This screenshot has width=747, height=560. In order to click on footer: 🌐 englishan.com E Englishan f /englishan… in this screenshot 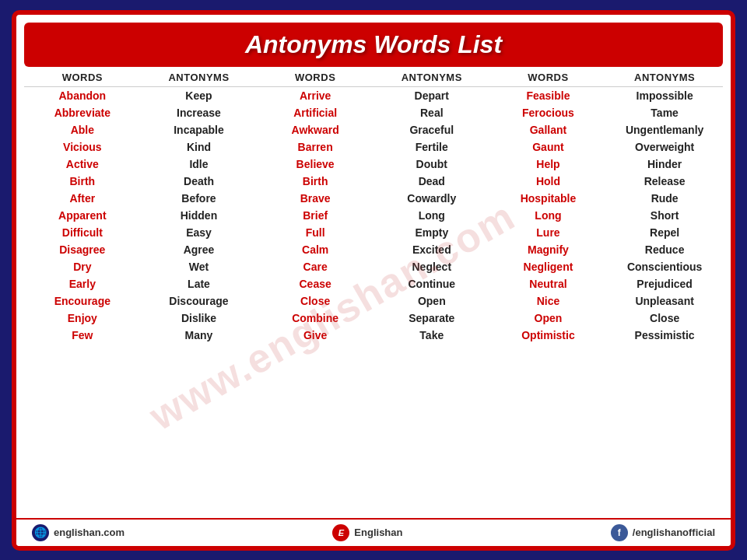, I will do `click(374, 532)`.